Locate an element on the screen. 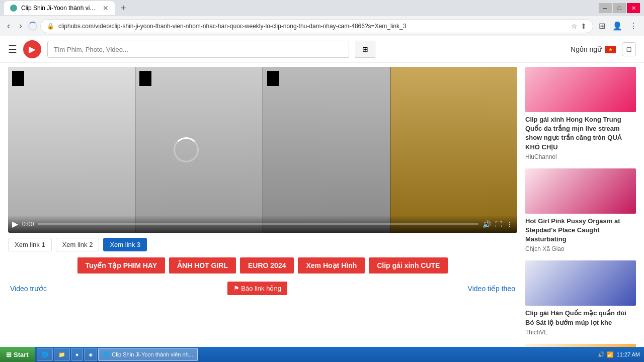 The width and height of the screenshot is (644, 362). category-cute: Clip gái xinh CUTE is located at coordinates (409, 265).